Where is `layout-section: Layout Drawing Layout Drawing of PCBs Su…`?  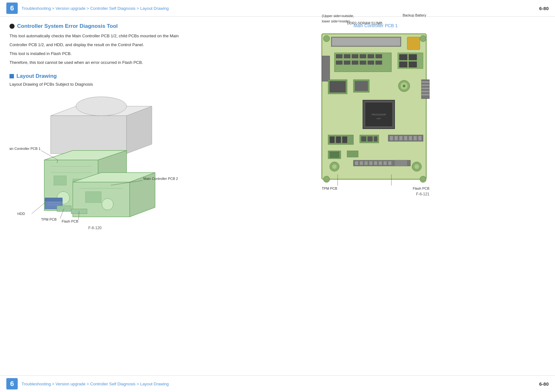
layout-section: Layout Drawing Layout Drawing of PCBs Su… is located at coordinates (101, 148).